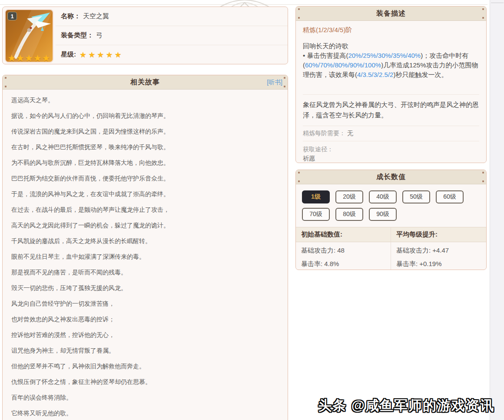  What do you see at coordinates (145, 319) in the screenshot?
I see `story-paragraph: 也对曾效忠的风之神发出恶毒的控诉；` at bounding box center [145, 319].